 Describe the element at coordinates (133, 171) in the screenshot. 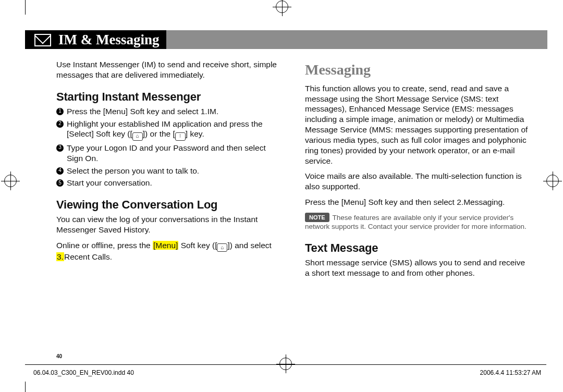

I see `step-text: Select the person you want to talk to.` at that location.